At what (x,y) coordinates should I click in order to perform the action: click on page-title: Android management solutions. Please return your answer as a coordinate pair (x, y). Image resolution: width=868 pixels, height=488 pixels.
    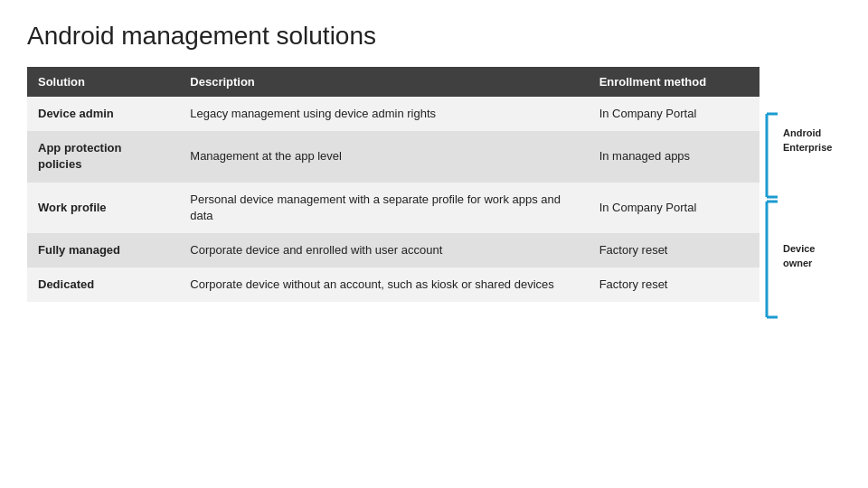
    Looking at the image, I should click on (434, 36).